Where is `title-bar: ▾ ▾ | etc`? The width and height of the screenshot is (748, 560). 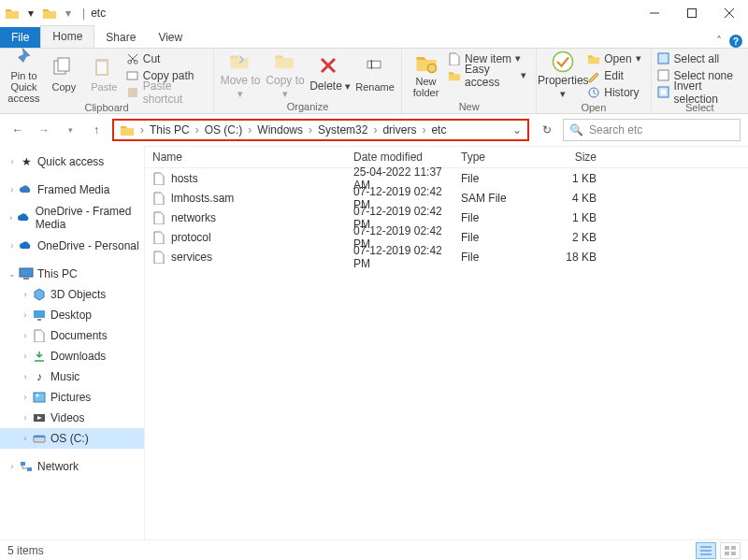 title-bar: ▾ ▾ | etc is located at coordinates (374, 13).